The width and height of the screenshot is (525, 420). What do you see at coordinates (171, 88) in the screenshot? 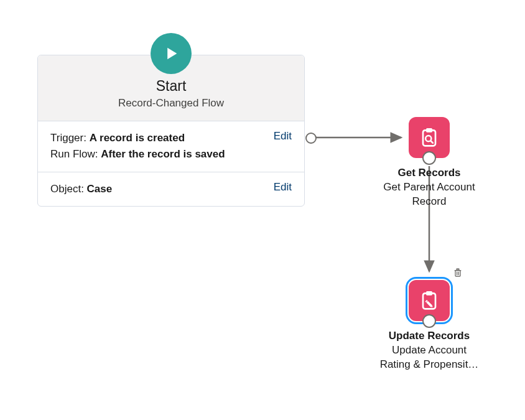
I see `start-card-header: Start Record-Changed Flow` at bounding box center [171, 88].